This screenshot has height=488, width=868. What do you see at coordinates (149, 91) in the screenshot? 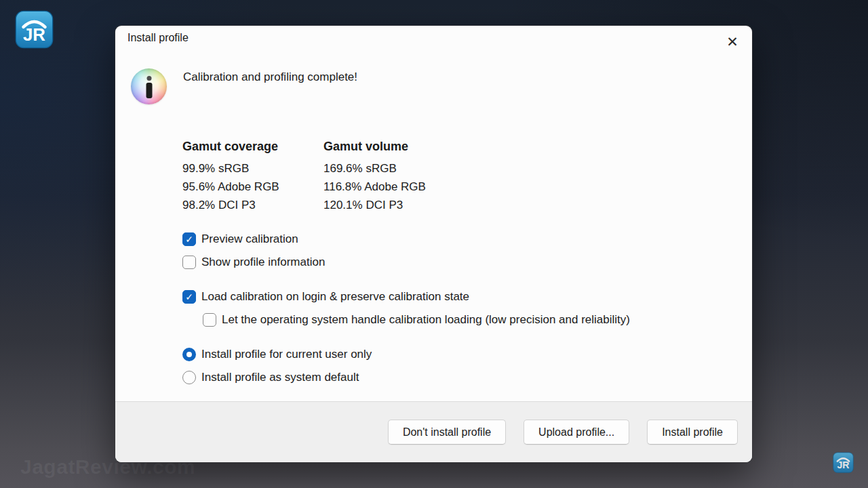
I see `info-icon-bar` at bounding box center [149, 91].